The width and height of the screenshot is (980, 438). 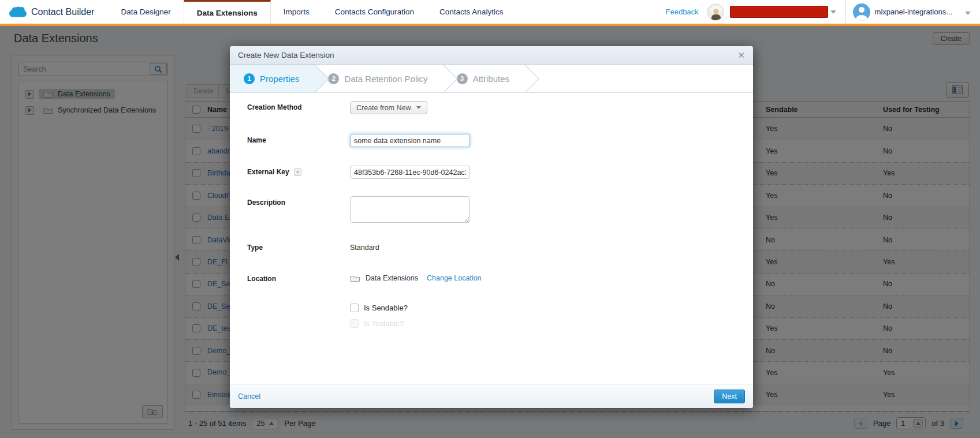 I want to click on salesforce-cloud-logo-icon, so click(x=17, y=12).